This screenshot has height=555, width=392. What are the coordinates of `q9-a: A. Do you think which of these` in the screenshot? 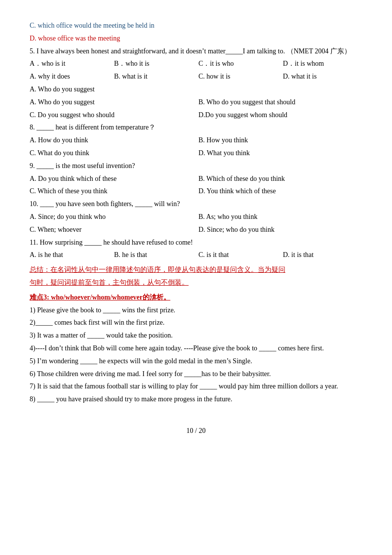 It's located at (112, 179).